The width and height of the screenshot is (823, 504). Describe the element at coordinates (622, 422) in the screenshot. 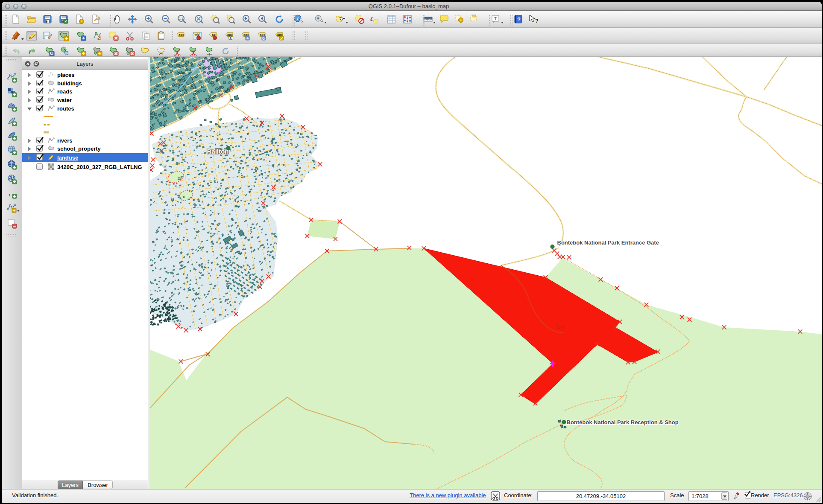

I see `svg-text:Bontebok National Park Recepti: Bontebok National Park Reception & Shop` at that location.